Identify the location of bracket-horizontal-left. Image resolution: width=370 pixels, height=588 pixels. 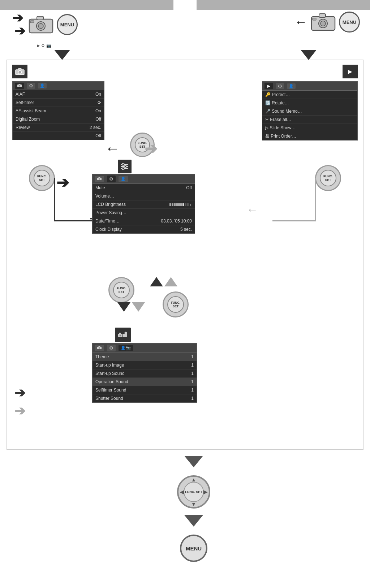
(74, 221).